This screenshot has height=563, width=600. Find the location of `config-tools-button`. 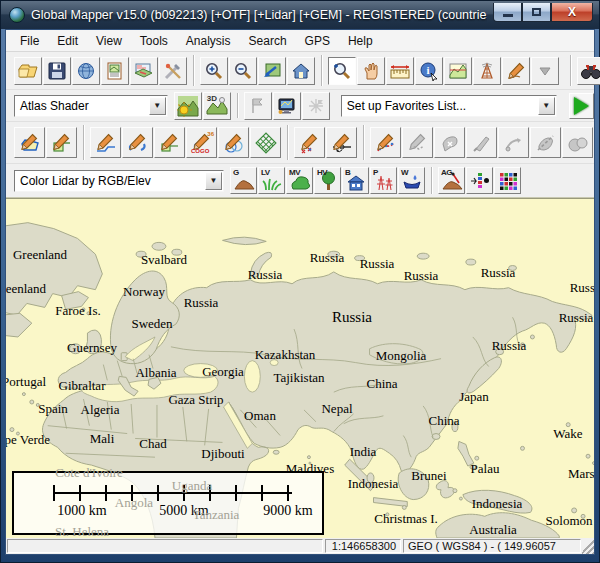

config-tools-button is located at coordinates (173, 71).